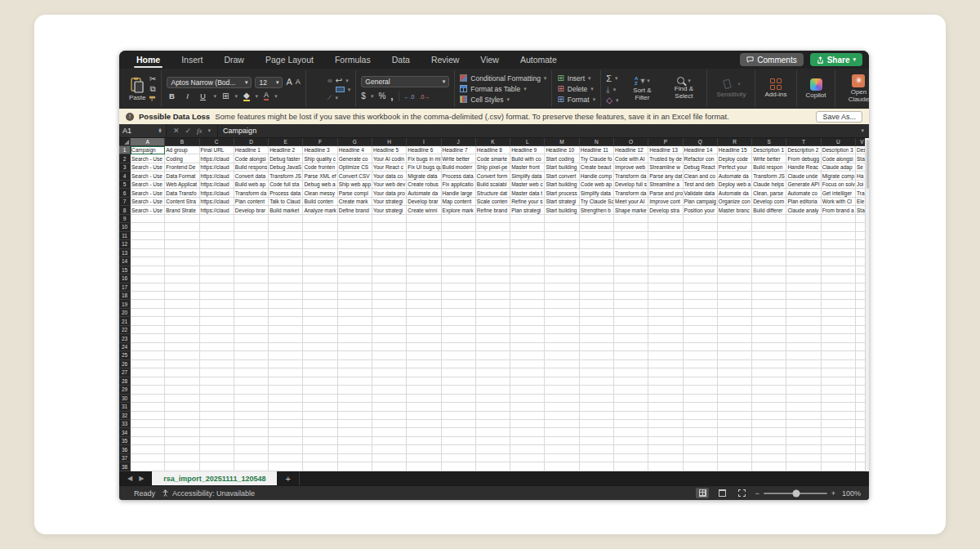 Image resolution: width=980 pixels, height=549 pixels. What do you see at coordinates (125, 390) in the screenshot?
I see `row-header-29: 29` at bounding box center [125, 390].